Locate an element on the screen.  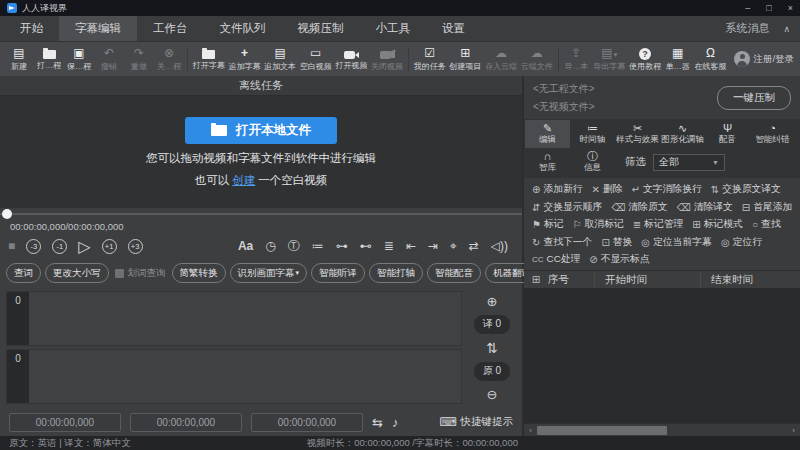
subtitle-row-translation: 0 is located at coordinates (234, 318).